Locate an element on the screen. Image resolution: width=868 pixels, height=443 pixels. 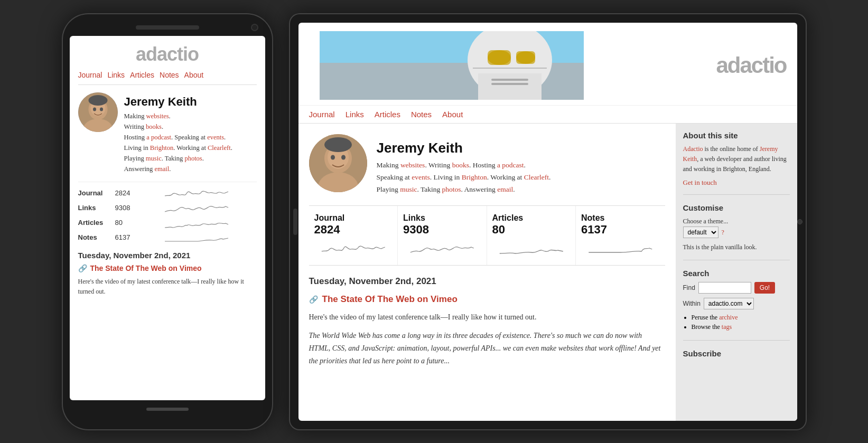
sidebar-tags-item: Browse the tags is located at coordinates (741, 327).